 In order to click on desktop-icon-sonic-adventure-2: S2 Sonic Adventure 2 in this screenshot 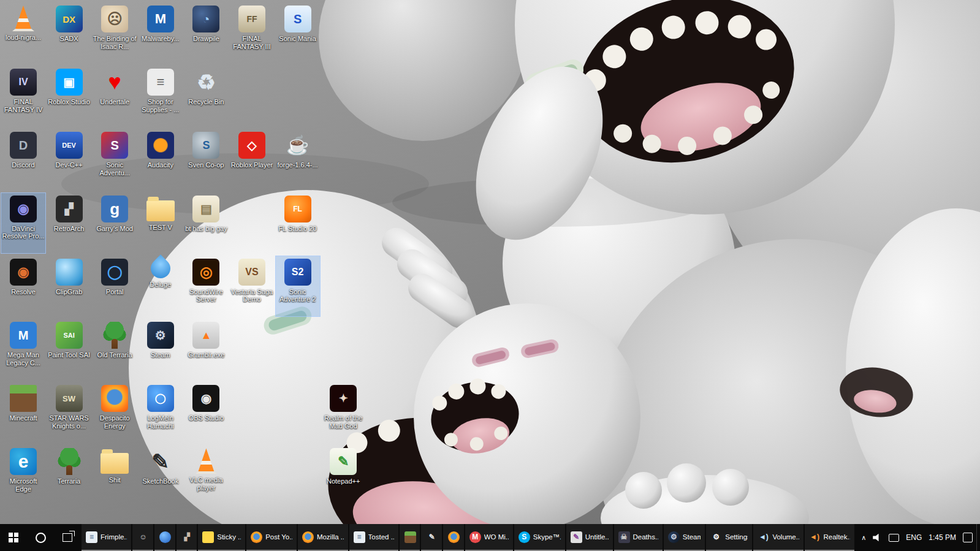, I will do `click(298, 286)`.